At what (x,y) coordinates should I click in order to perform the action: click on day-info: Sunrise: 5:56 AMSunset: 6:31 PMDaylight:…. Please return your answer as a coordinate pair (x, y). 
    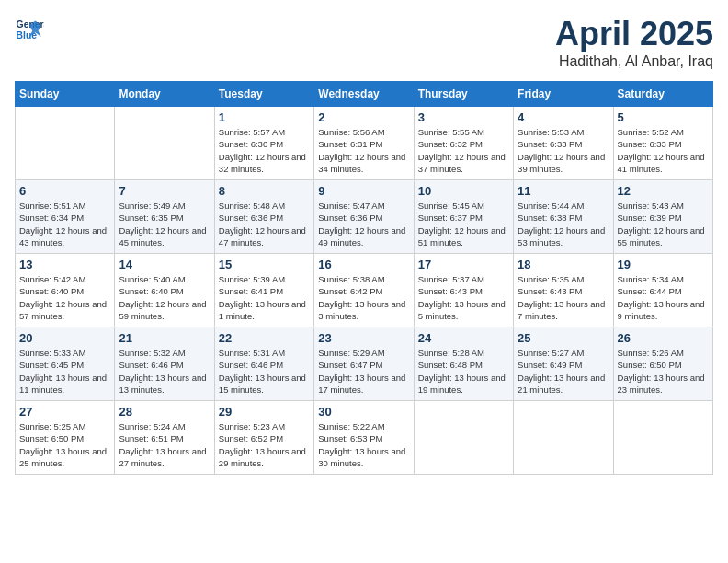
    Looking at the image, I should click on (364, 151).